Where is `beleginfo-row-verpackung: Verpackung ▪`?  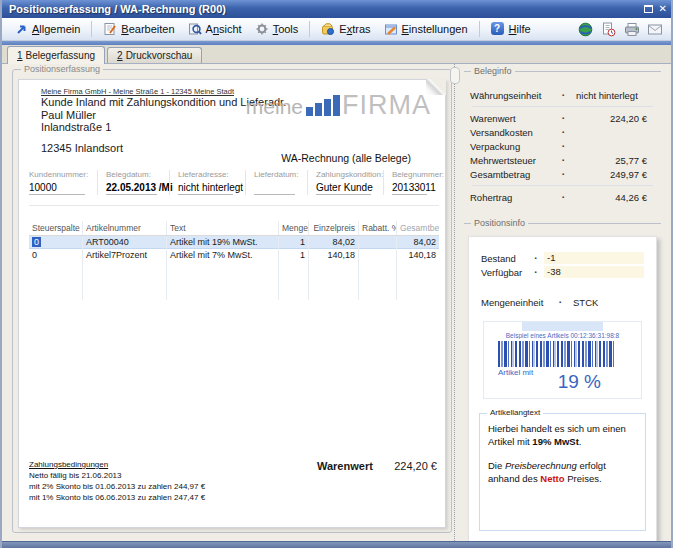
beleginfo-row-verpackung: Verpackung ▪ is located at coordinates (562, 146).